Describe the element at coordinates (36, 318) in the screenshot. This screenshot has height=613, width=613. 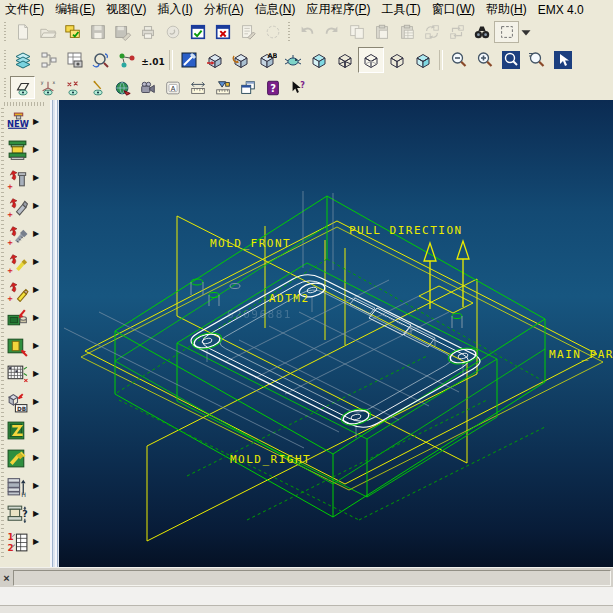
I see `emx-place-component-flyout-arrow: ▶` at that location.